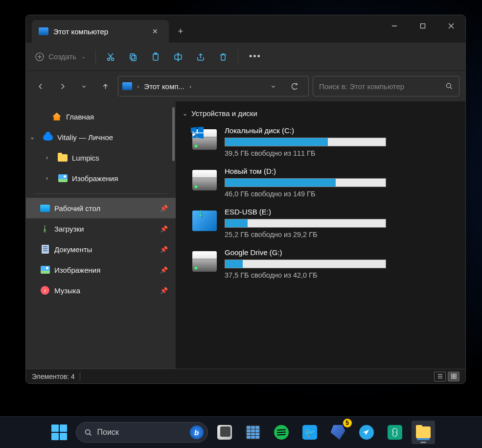 The width and height of the screenshot is (482, 448). What do you see at coordinates (440, 377) in the screenshot?
I see `details-view-button` at bounding box center [440, 377].